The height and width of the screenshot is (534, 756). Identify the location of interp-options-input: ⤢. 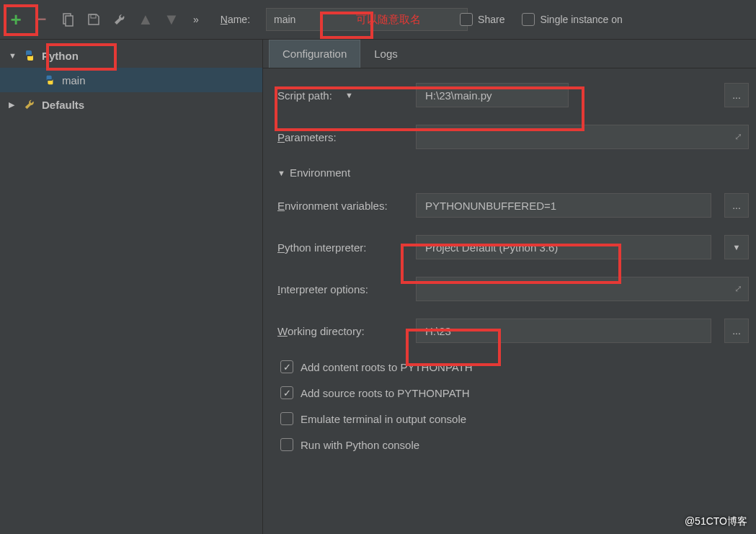
(582, 289).